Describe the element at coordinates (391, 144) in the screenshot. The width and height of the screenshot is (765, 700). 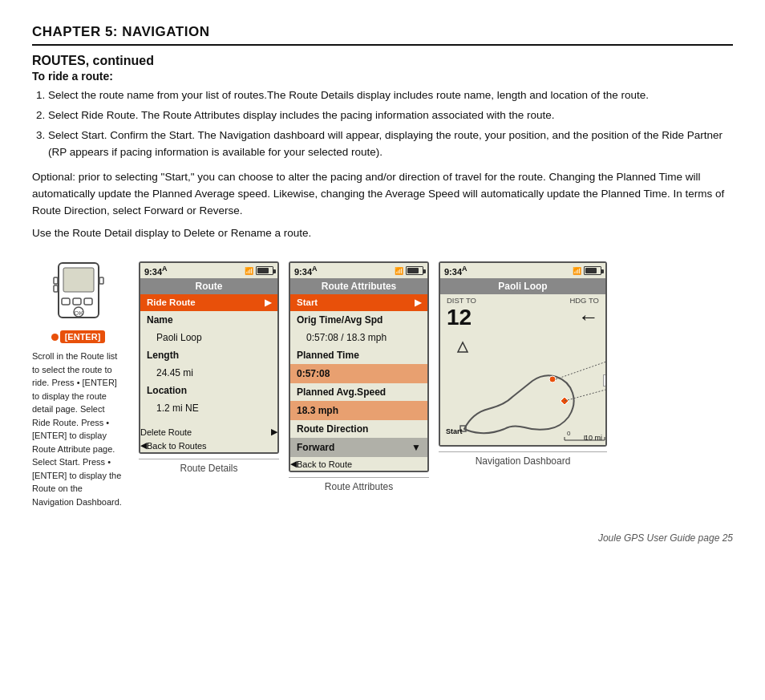
I see `step-3: Select Start. Confirm the Start. The Nav…` at that location.